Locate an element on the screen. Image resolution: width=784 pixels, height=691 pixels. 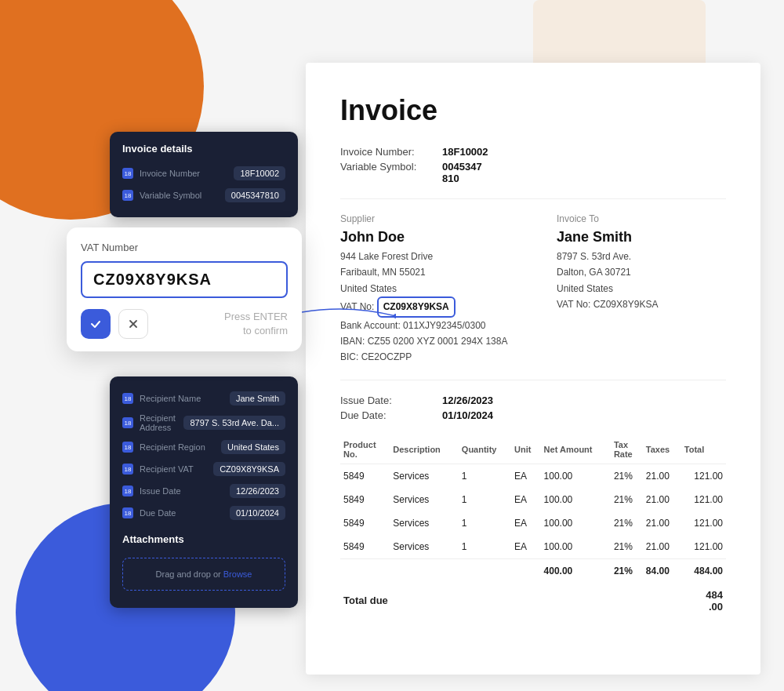
recipient-section: Invoice To Jane Smith 8797 S. 53rd Ave. … is located at coordinates (641, 289).